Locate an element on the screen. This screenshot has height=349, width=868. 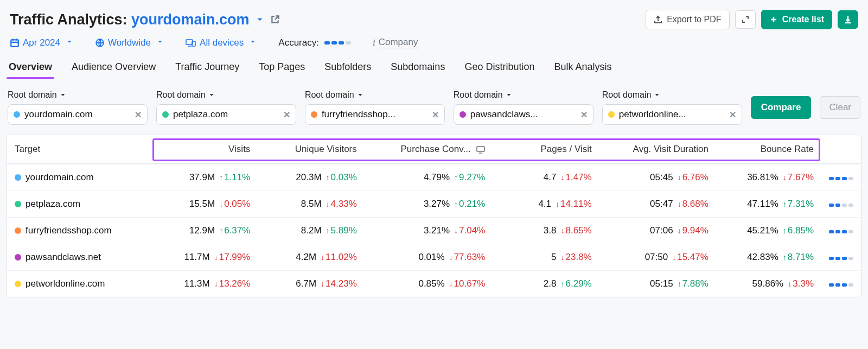
chip-domain: furryfriendsshop... is located at coordinates (374, 115).